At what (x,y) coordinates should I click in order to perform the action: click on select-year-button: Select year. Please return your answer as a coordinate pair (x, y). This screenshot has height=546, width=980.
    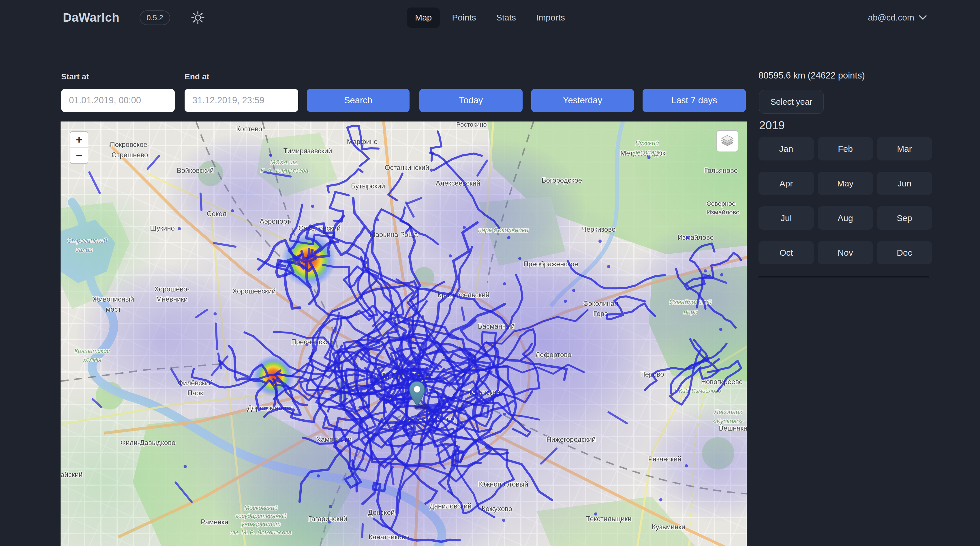
    Looking at the image, I should click on (791, 102).